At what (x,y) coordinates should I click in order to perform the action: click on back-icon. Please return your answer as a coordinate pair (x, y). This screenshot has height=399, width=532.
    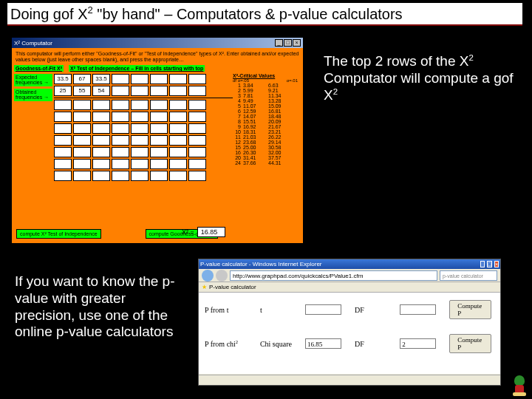
    Looking at the image, I should click on (208, 276).